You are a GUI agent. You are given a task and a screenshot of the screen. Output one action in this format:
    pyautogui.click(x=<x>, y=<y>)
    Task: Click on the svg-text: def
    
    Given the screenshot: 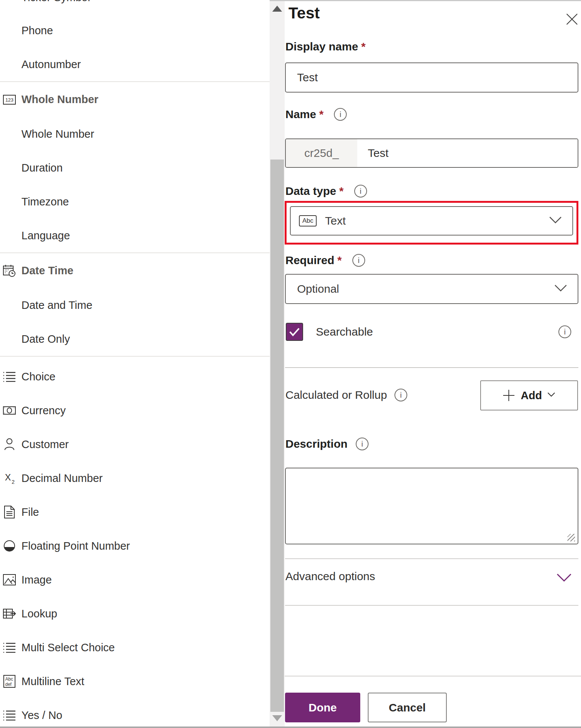 What is the action you would take?
    pyautogui.click(x=8, y=684)
    